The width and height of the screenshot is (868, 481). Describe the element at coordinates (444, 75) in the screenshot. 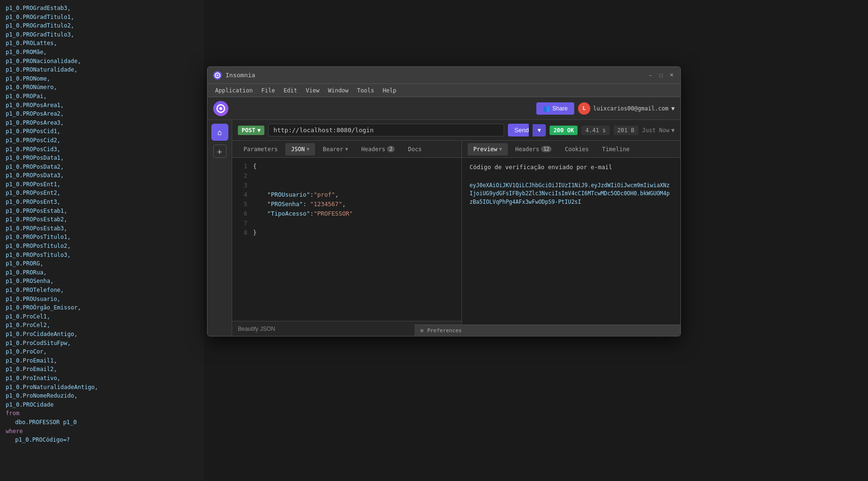

I see `title-bar: Insomnia − □ ✕` at that location.